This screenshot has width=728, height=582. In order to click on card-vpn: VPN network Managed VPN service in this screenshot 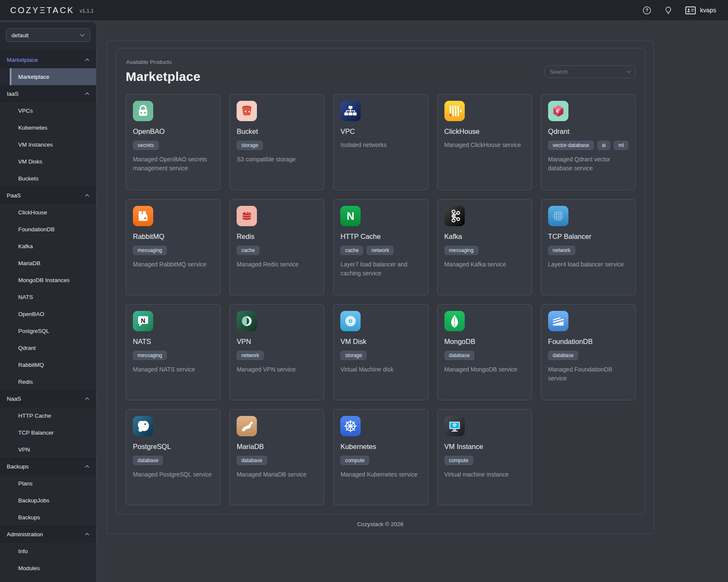, I will do `click(277, 352)`.